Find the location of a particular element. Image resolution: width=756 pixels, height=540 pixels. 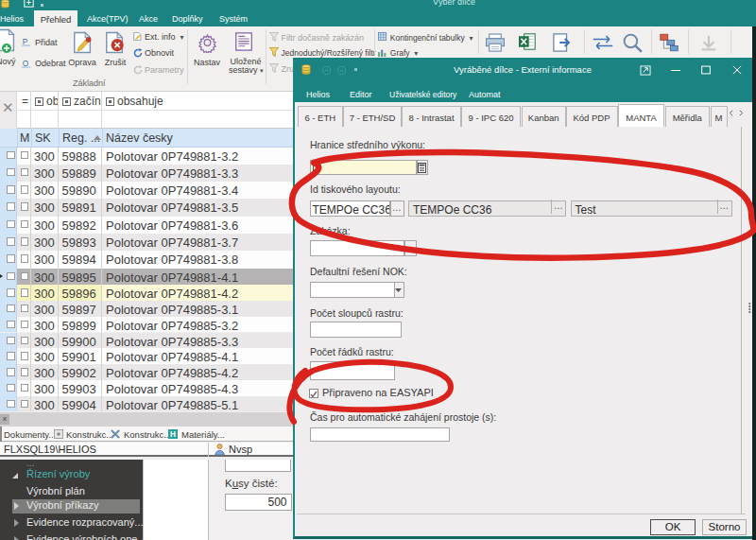

svg-text: P is located at coordinates (26, 42).